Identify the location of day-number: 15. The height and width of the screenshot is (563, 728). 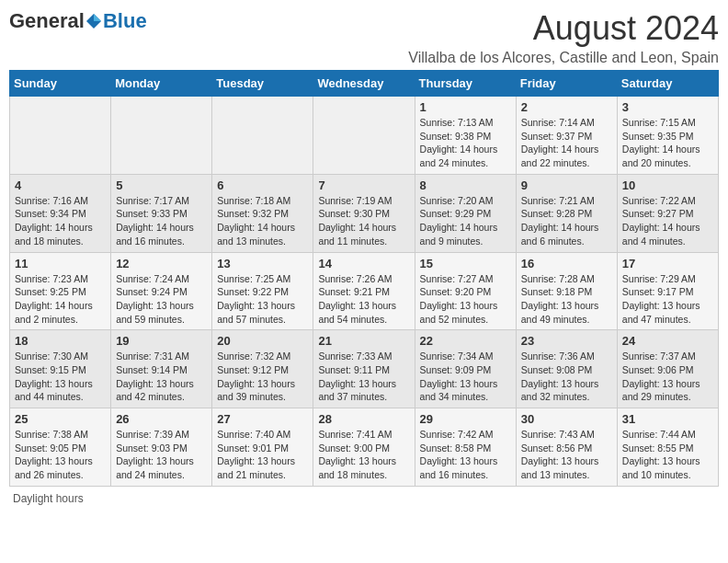
(465, 263).